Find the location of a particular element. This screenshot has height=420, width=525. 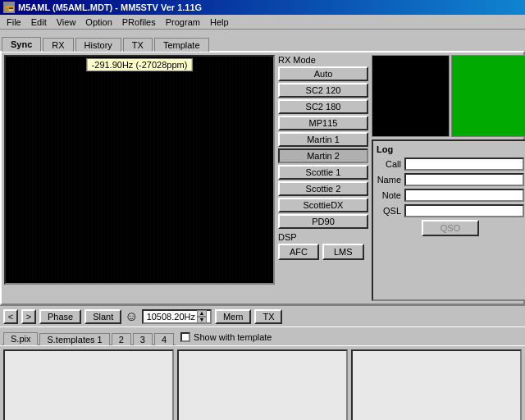

log-name-input is located at coordinates (464, 180).